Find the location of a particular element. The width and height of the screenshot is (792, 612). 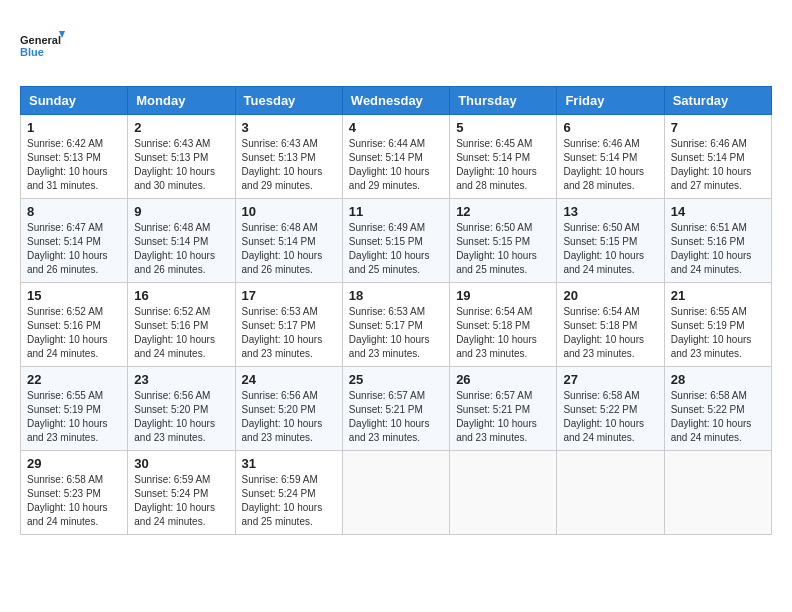

header-saturday: Saturday is located at coordinates (718, 101).